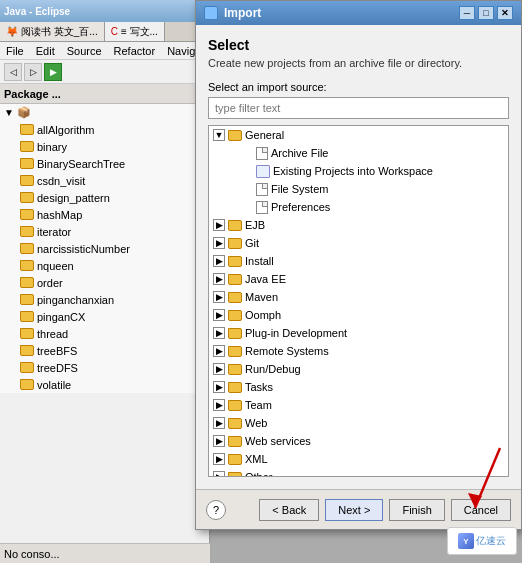 The image size is (522, 563). What do you see at coordinates (74, 198) in the screenshot?
I see `tree-item-label: design_pattern` at bounding box center [74, 198].